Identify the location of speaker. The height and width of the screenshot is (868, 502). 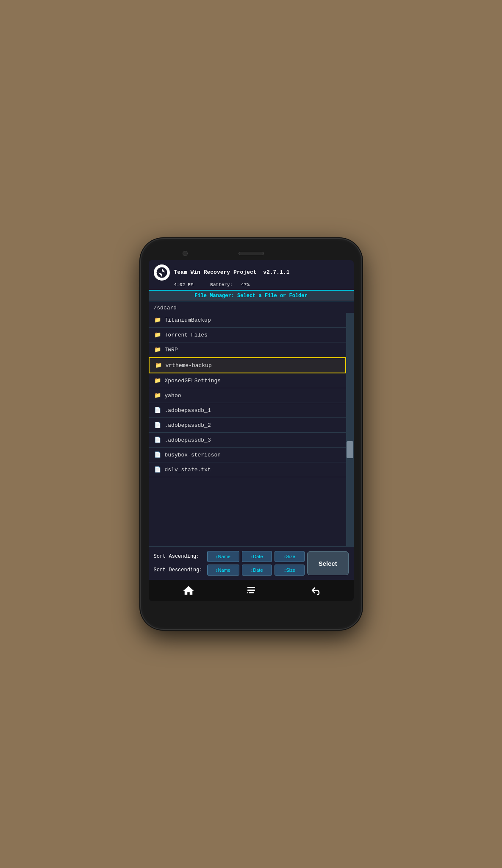
(251, 253).